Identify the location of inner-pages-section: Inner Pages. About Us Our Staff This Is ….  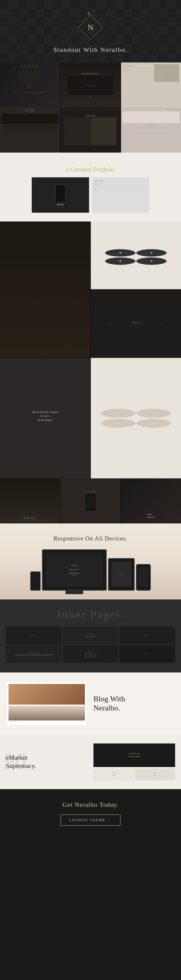
(90, 636).